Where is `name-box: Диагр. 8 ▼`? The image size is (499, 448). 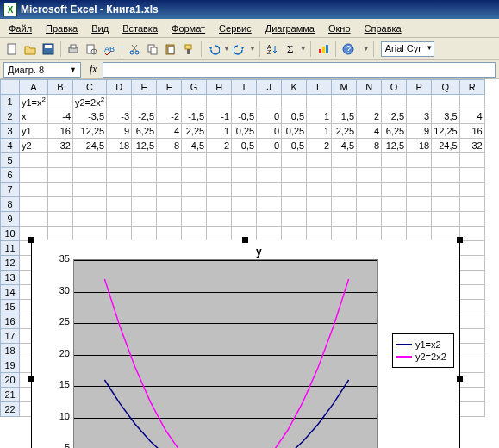 name-box: Диагр. 8 ▼ is located at coordinates (42, 70).